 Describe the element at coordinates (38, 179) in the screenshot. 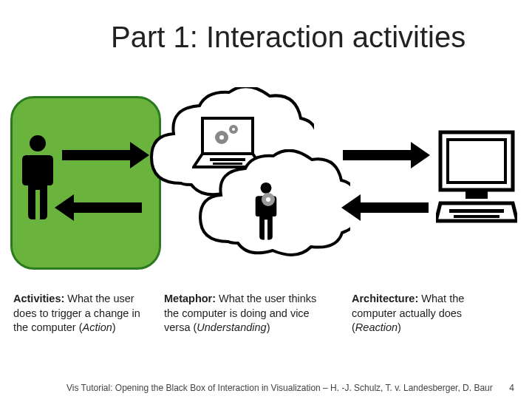

I see `person-icon` at that location.